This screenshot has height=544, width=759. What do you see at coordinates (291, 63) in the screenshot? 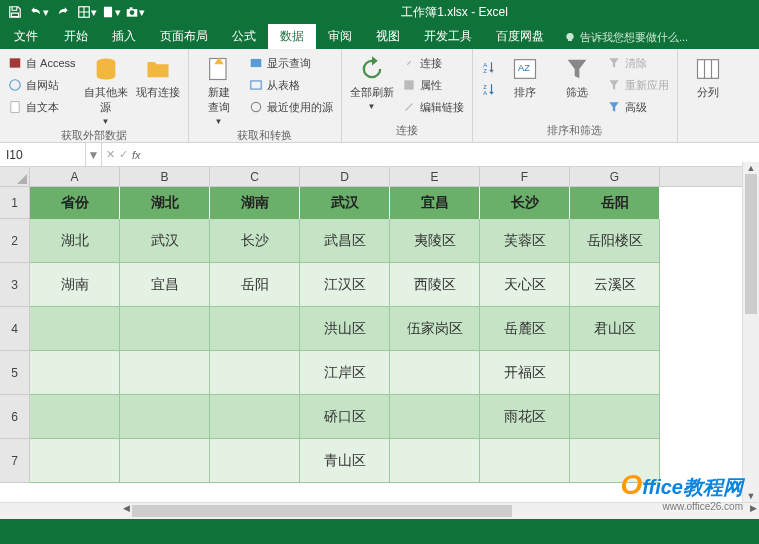
I see `show-queries-button: 显示查询` at bounding box center [291, 63].